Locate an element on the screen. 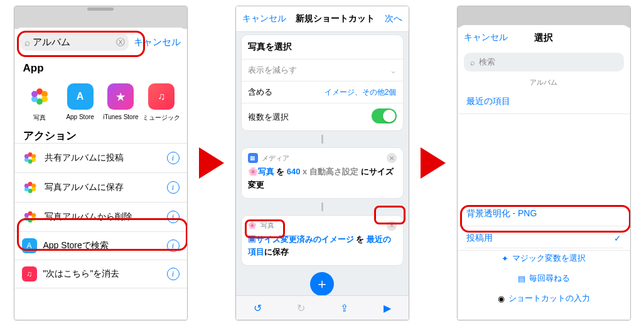  list-label: 写真アルバムから削除 is located at coordinates (103, 217).